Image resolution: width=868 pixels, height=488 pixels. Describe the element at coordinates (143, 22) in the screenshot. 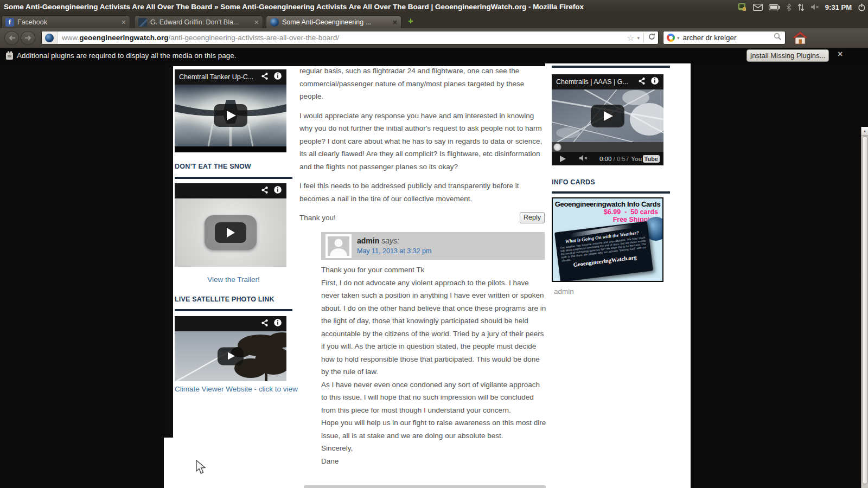

I see `griffin-favicon` at that location.